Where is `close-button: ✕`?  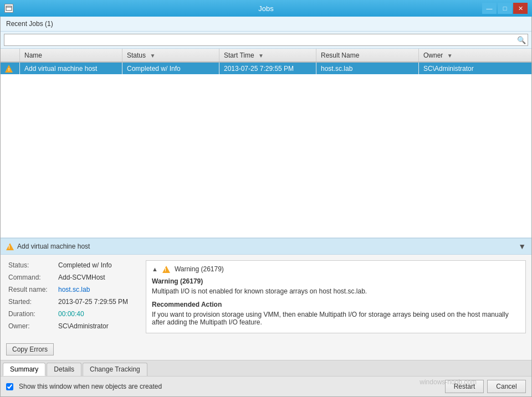 close-button: ✕ is located at coordinates (520, 8).